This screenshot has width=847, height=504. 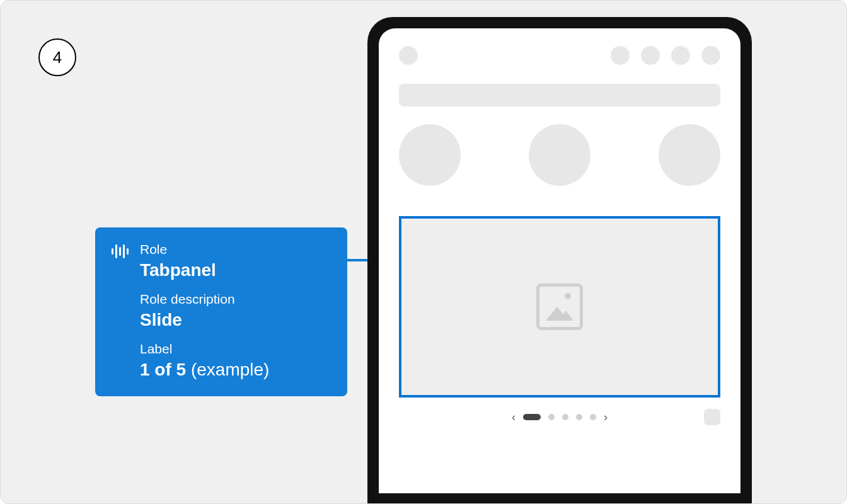 I want to click on carousel-pagination: ‹ ›, so click(x=560, y=417).